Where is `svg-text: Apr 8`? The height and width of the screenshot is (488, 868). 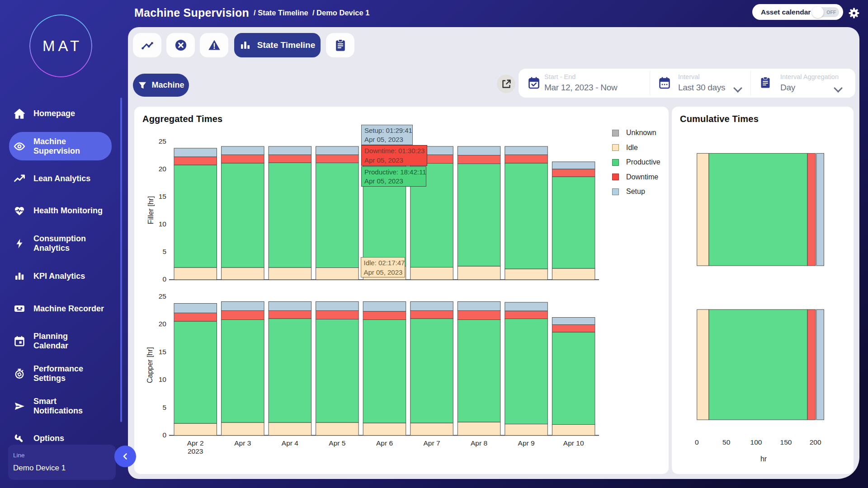 svg-text: Apr 8 is located at coordinates (479, 443).